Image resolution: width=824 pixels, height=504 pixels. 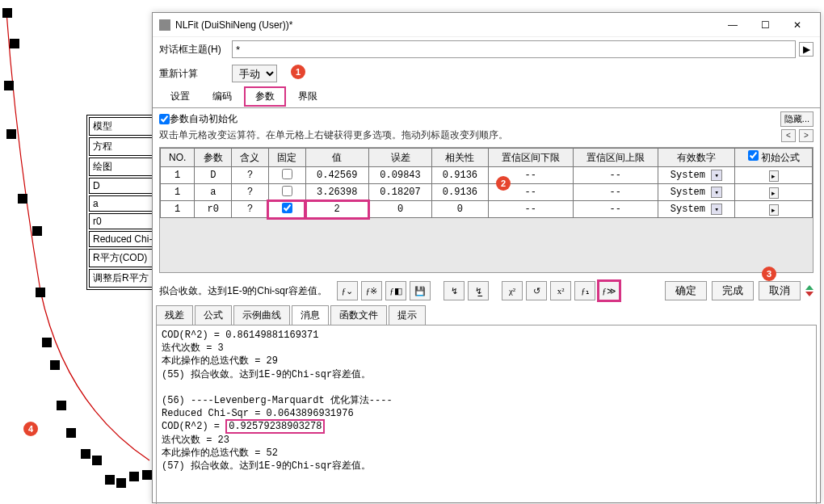 What do you see at coordinates (359, 315) in the screenshot?
I see `tab-func-file: 函数文件` at bounding box center [359, 315].